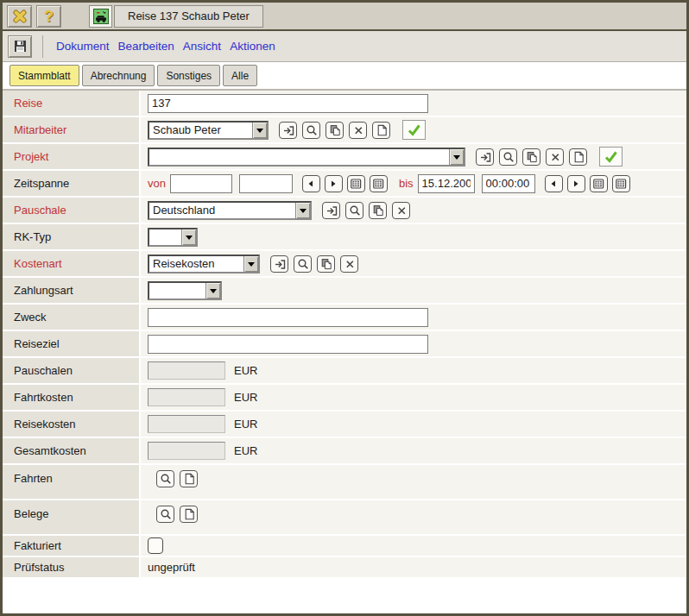  I want to click on field-label-gesamtkosten: Gesamtkosten, so click(72, 450).